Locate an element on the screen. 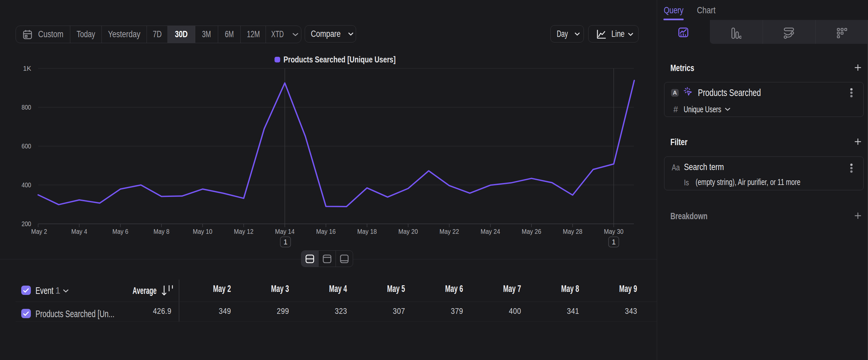 The image size is (868, 360). svg-text: 800 is located at coordinates (26, 107).